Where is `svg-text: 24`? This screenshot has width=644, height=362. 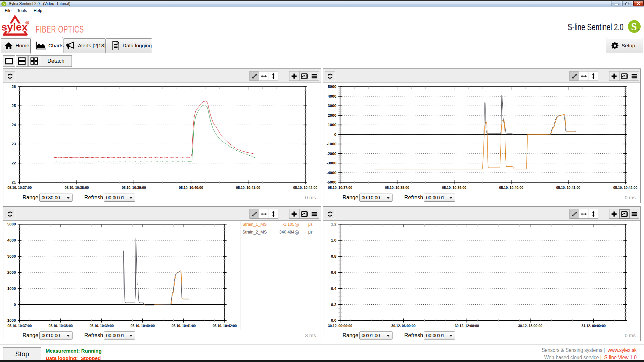
svg-text: 24 is located at coordinates (14, 125).